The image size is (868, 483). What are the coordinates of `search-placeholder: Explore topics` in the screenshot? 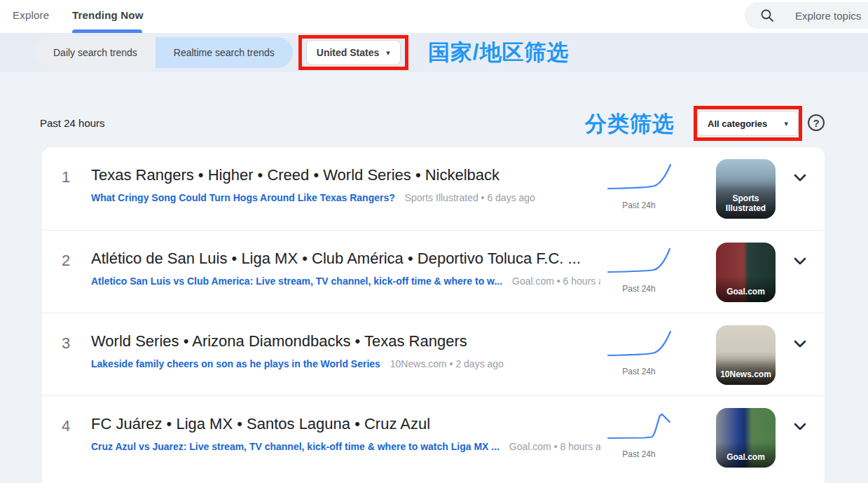 It's located at (828, 15).